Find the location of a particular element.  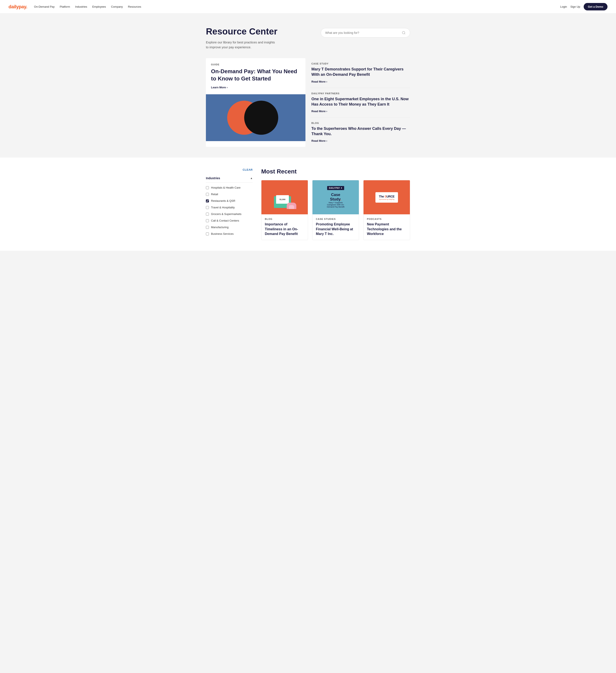

circle-black-shape is located at coordinates (261, 118).